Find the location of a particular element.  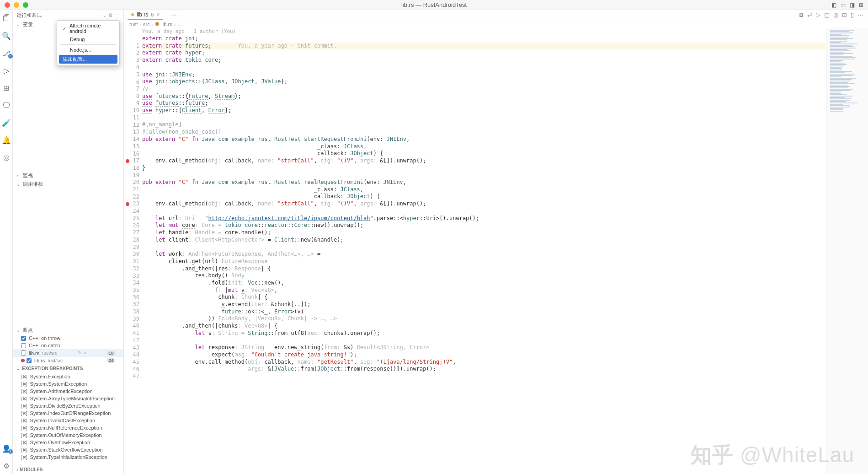

code-line: let client: Client<HttpConnector> = Clie… is located at coordinates (484, 240).